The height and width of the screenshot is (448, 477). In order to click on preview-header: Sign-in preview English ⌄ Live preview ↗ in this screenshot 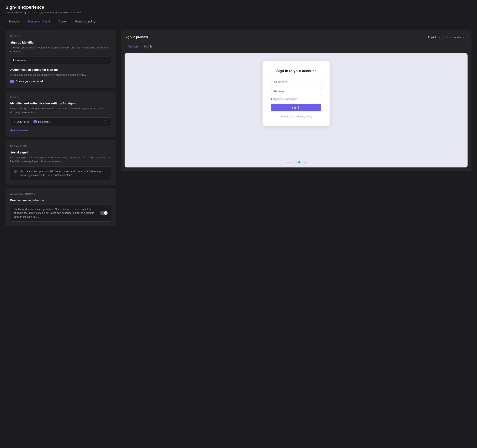, I will do `click(296, 37)`.